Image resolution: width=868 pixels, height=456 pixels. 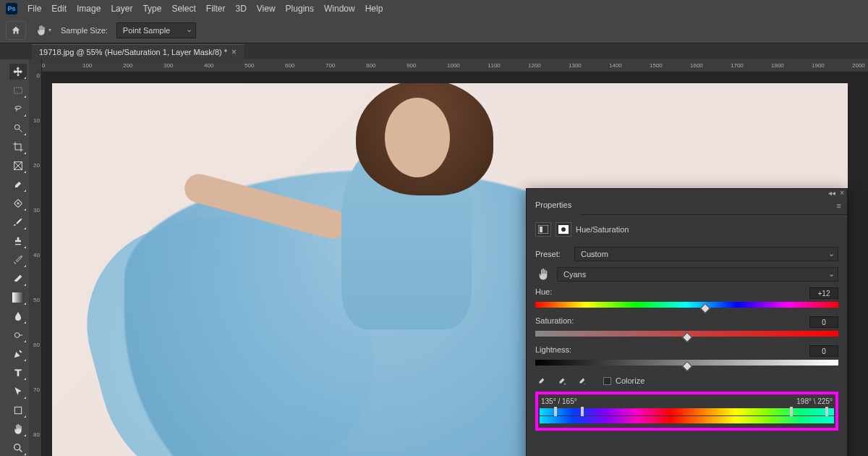 I want to click on crop-tool, so click(x=18, y=147).